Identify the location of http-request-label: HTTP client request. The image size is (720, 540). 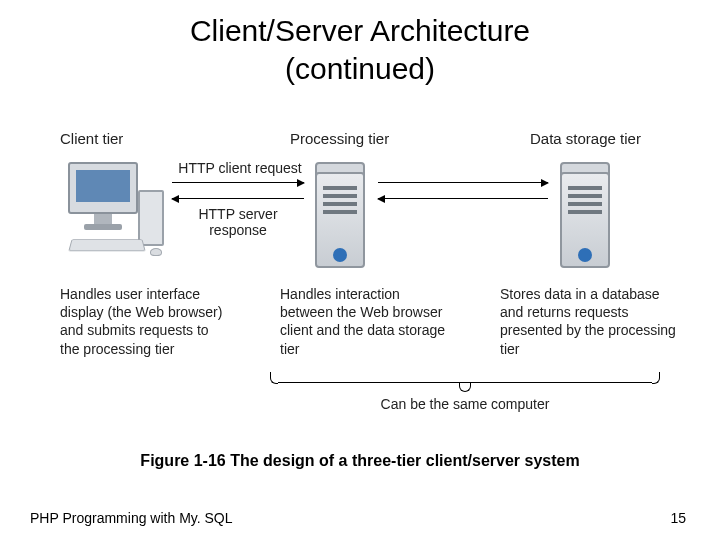
(240, 168).